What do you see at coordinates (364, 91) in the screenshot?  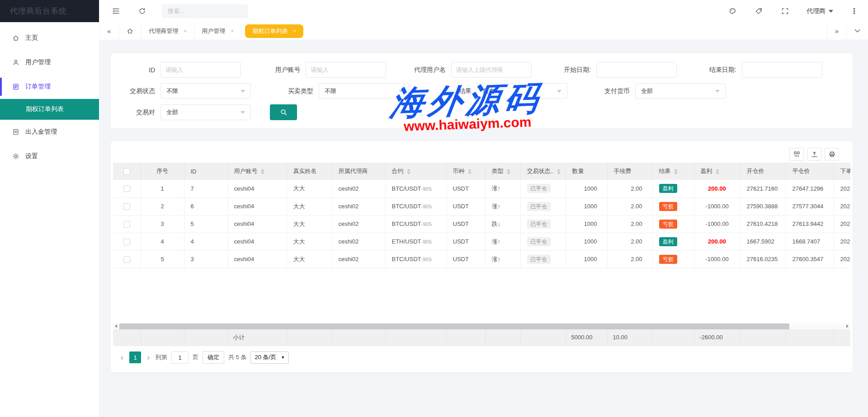 I see `buy-sell-type-select: 不限` at bounding box center [364, 91].